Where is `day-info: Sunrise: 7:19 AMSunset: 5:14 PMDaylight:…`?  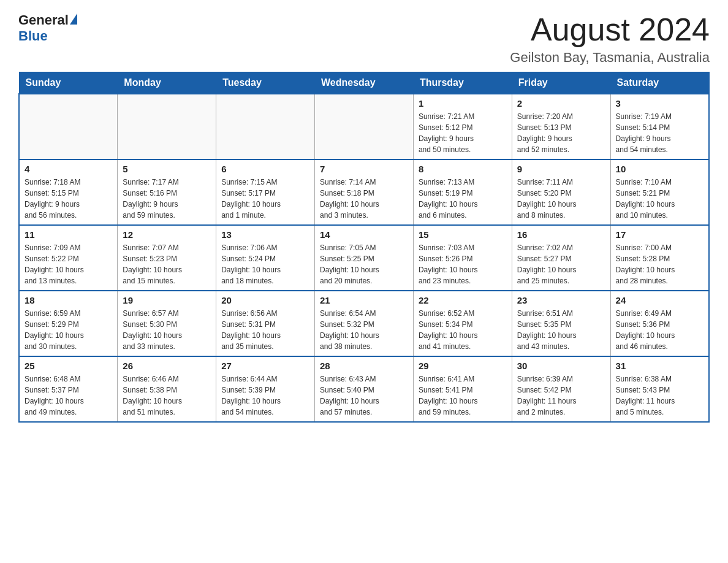
day-info: Sunrise: 7:19 AMSunset: 5:14 PMDaylight:… is located at coordinates (659, 133).